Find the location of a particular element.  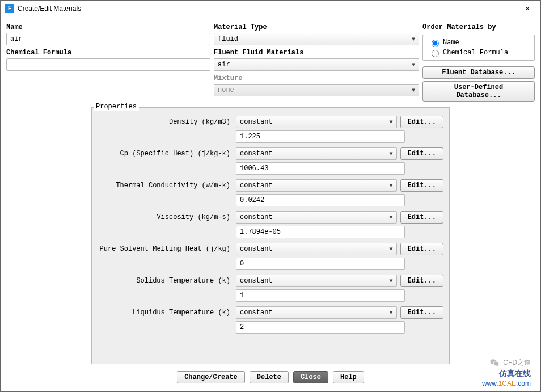

name-column: Name Chemical Formula is located at coordinates (108, 47).